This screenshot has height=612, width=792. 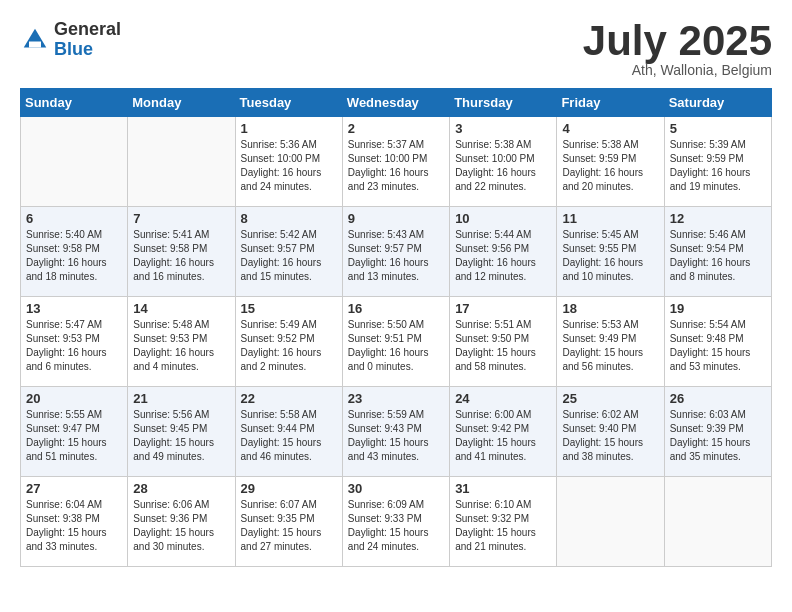 I want to click on day-info: Sunrise: 5:37 AM Sunset: 10:00 PM Daylig…, so click(x=396, y=166).